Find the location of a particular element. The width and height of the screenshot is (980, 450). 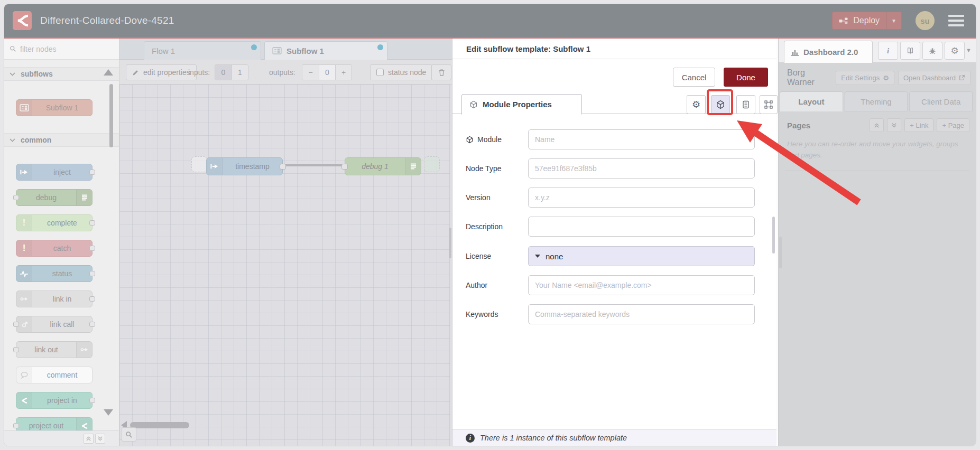

edit-properties-tab-button: ⚙ is located at coordinates (696, 105).